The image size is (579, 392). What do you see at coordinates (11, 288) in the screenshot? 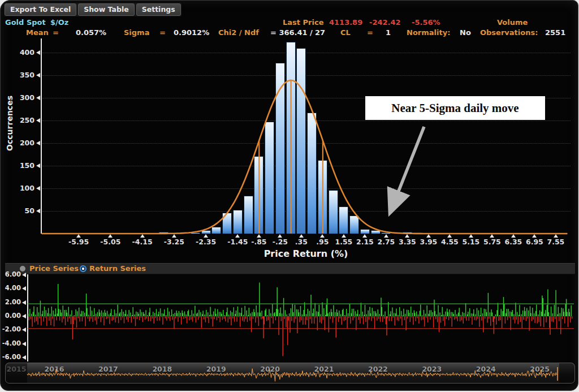
I see `return-y-tick-label: 4.00` at bounding box center [11, 288].